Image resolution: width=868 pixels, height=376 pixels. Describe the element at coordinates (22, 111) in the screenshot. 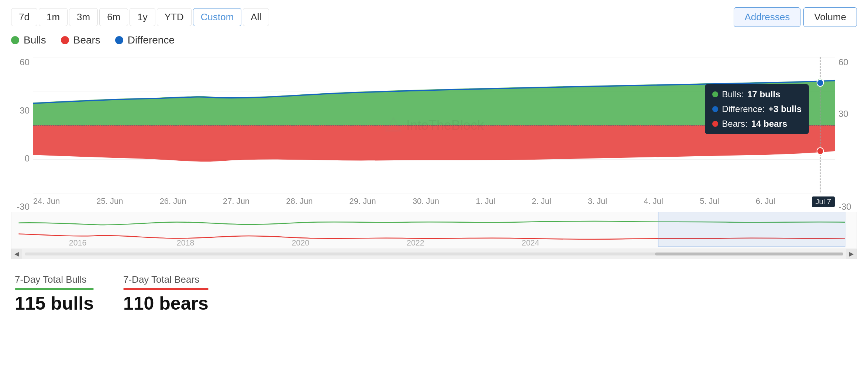

I see `y-label-30-left: 30` at that location.